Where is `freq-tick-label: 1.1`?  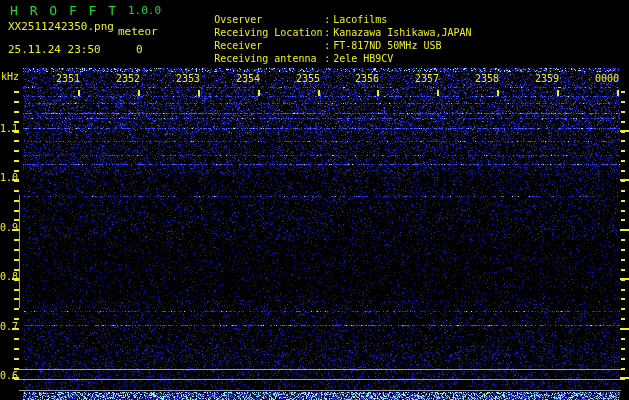 freq-tick-label: 1.1 is located at coordinates (7, 129).